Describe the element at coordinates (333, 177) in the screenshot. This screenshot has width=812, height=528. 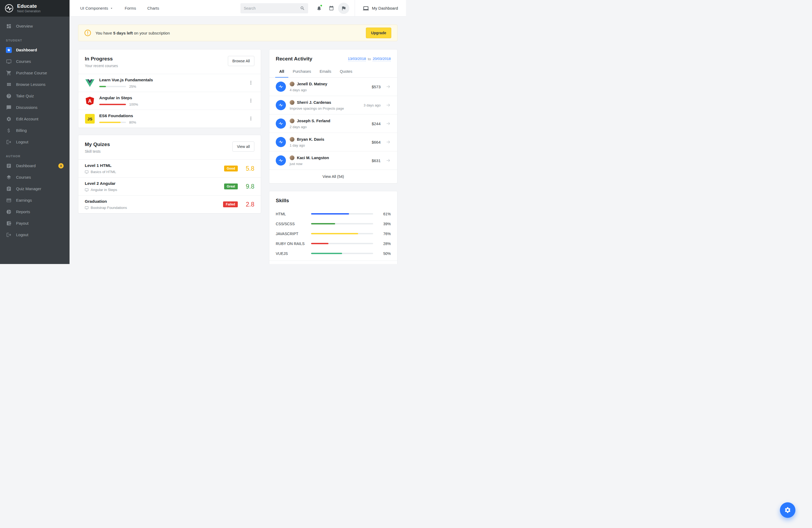
I see `activity-view-all-link: View All (54)` at that location.